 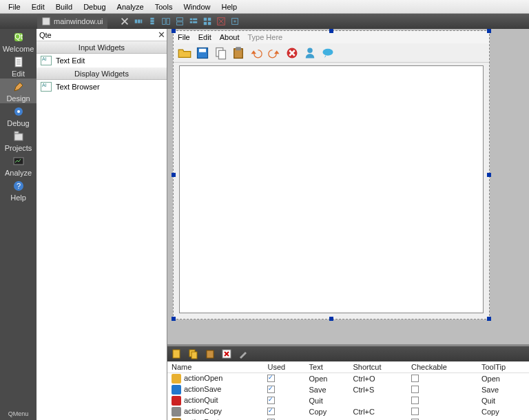 I want to click on clear-search-icon: ✕, so click(x=161, y=35).